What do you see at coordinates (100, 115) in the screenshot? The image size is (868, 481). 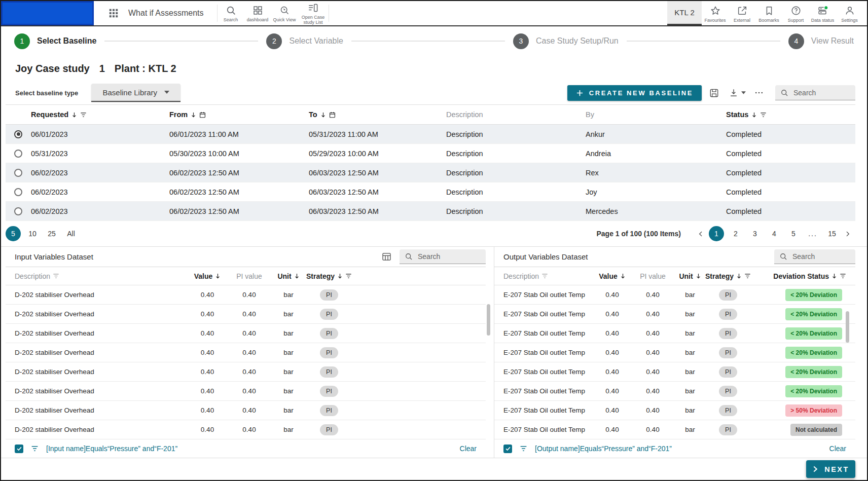 I see `column-requested: Requested` at bounding box center [100, 115].